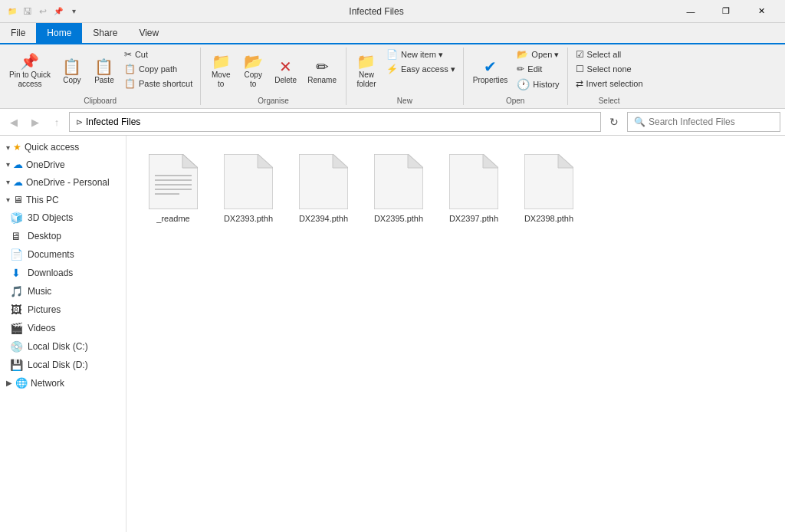  Describe the element at coordinates (691, 11) in the screenshot. I see `minimize-button: —` at that location.